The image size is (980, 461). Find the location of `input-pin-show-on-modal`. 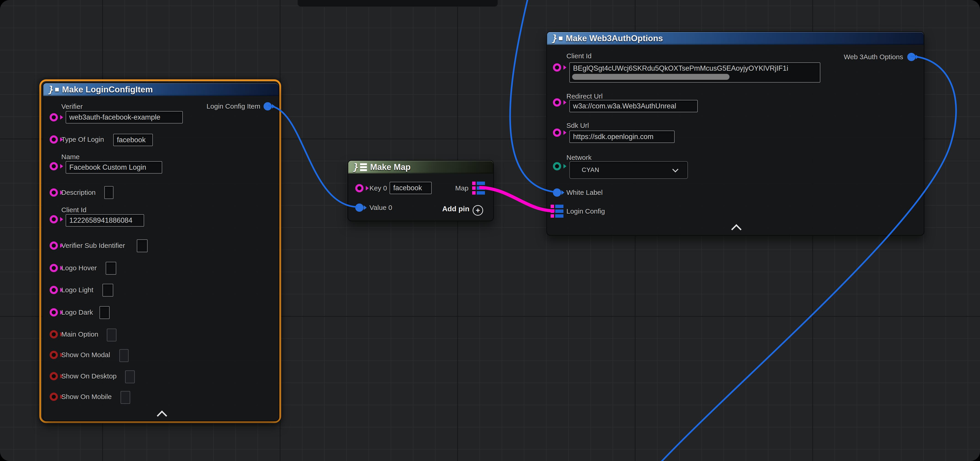

input-pin-show-on-modal is located at coordinates (54, 355).